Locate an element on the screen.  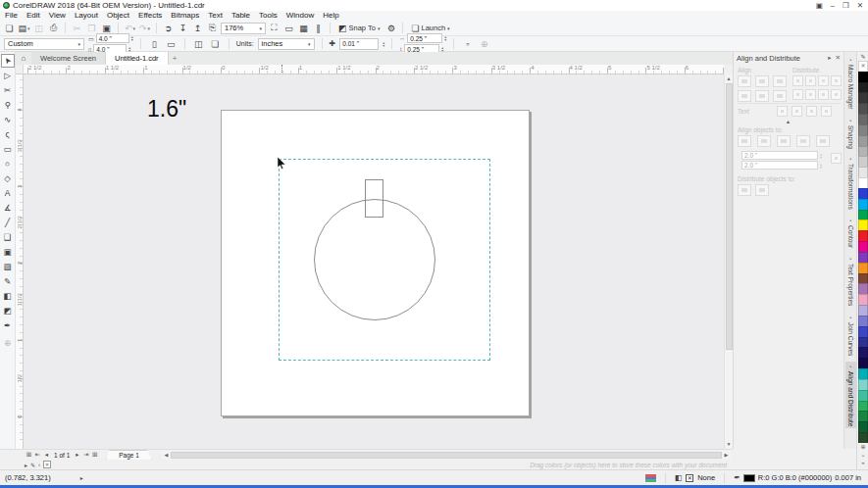
distribute-center-v-button is located at coordinates (810, 94).